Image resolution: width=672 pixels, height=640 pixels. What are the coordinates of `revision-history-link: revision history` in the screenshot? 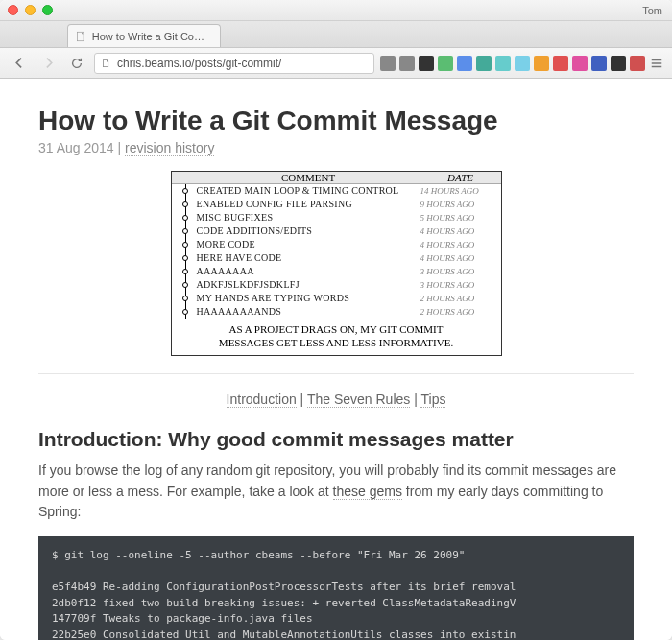 It's located at (169, 148).